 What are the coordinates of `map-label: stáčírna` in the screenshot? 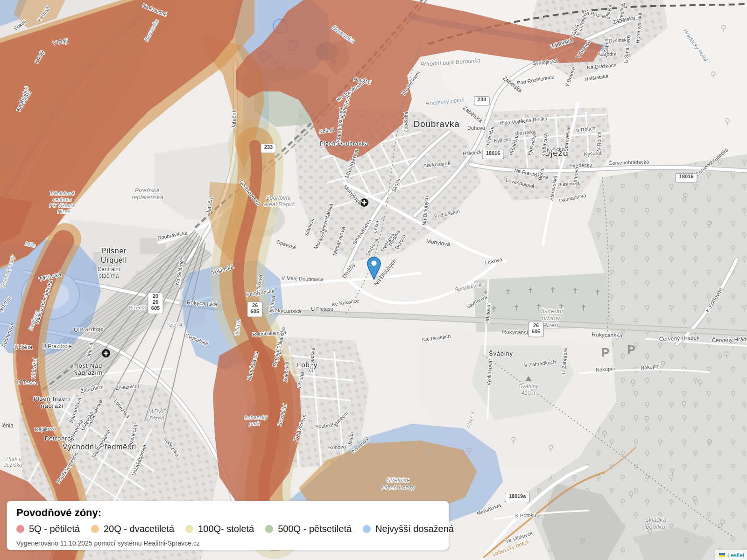 It's located at (109, 276).